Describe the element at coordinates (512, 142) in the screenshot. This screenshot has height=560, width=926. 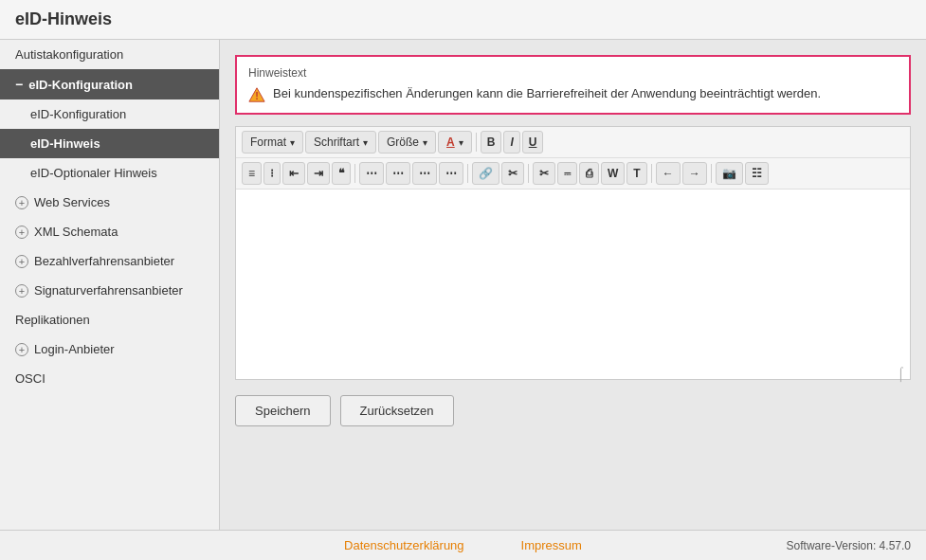
I see `italic-button: I` at that location.